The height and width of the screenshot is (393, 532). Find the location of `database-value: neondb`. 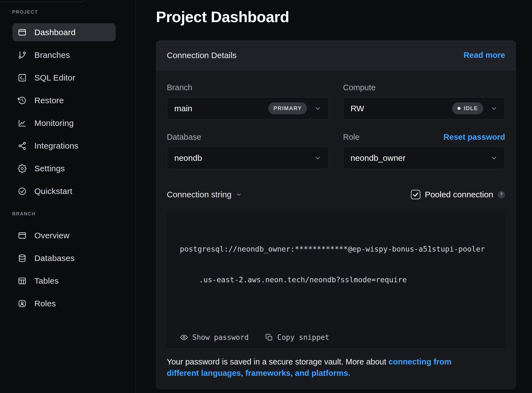

database-value: neondb is located at coordinates (188, 158).